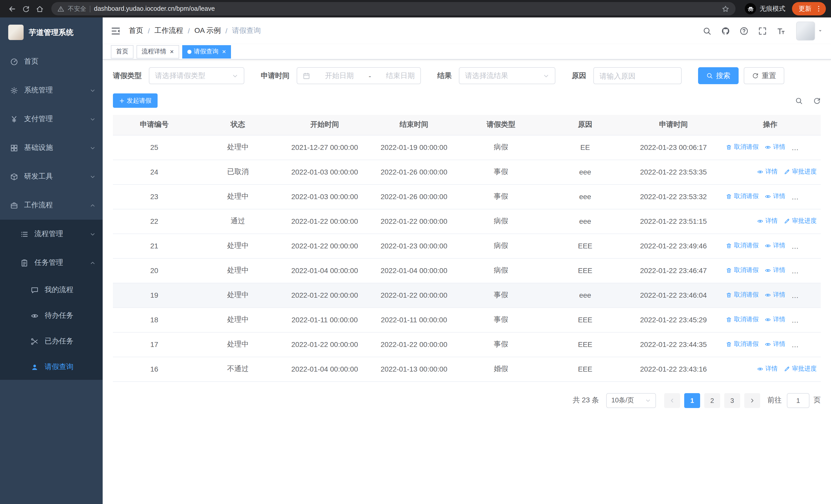  Describe the element at coordinates (414, 270) in the screenshot. I see `cell-end: 2022-01-04 00:00:00` at that location.